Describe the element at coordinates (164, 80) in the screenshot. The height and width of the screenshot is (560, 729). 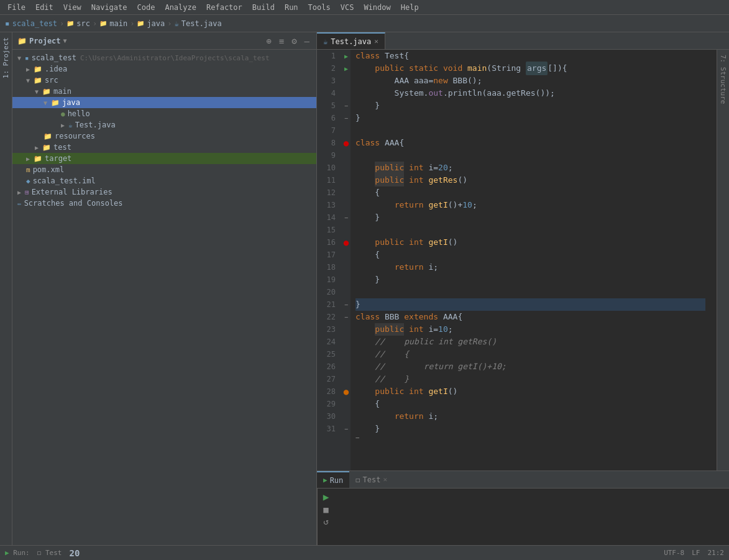
I see `tree-item-src: ▼ 📁 src` at that location.